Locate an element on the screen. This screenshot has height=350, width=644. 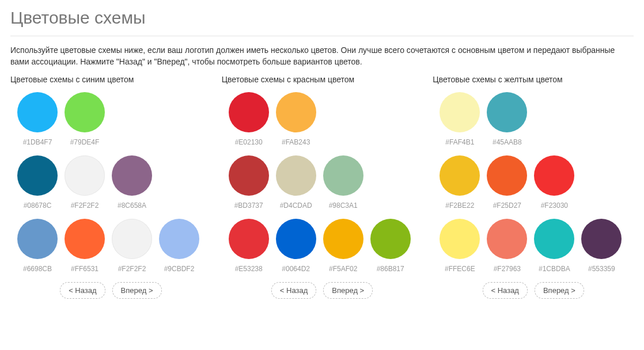
color-swatch: #1CBDBA is located at coordinates (554, 246).